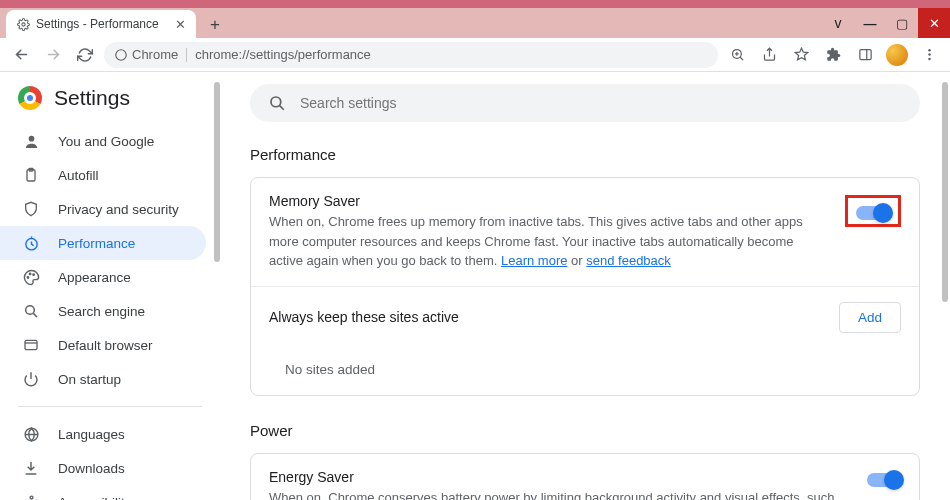  I want to click on browser-toolbar: Chrome chrome://settings/performance, so click(475, 55).